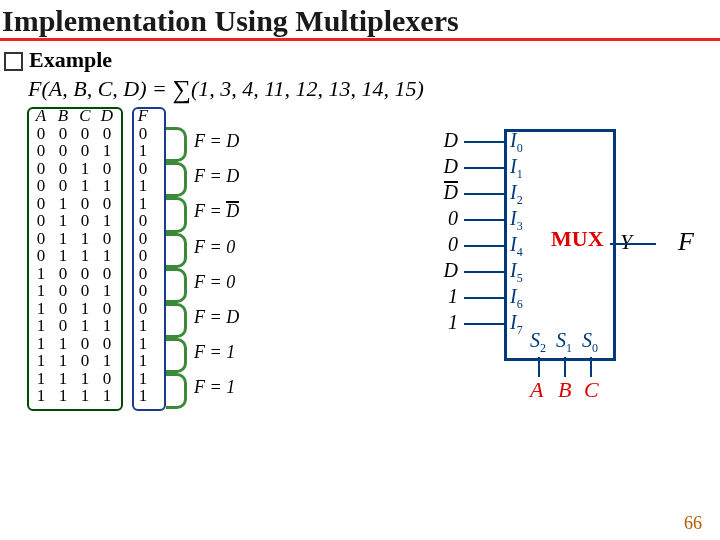 The image size is (720, 540). Describe the element at coordinates (92, 361) in the screenshot. I see `table-row: 11011` at that location.